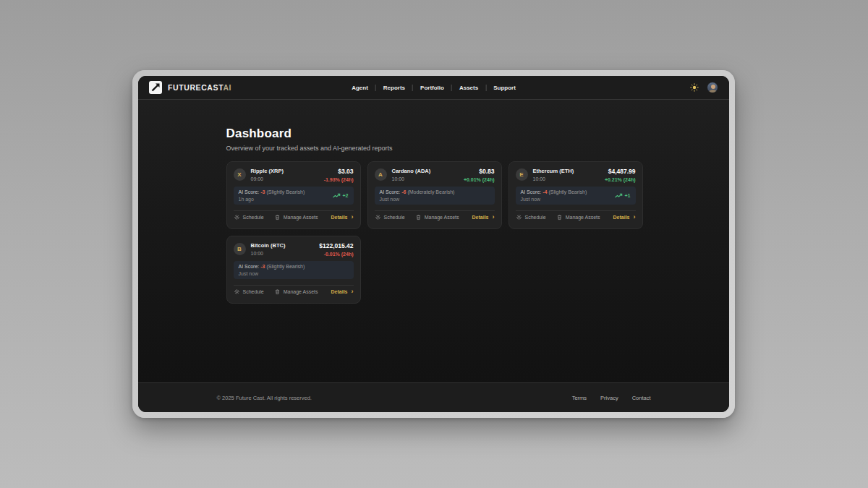  What do you see at coordinates (621, 179) in the screenshot?
I see `asset-change: +0.21% (24h)` at bounding box center [621, 179].